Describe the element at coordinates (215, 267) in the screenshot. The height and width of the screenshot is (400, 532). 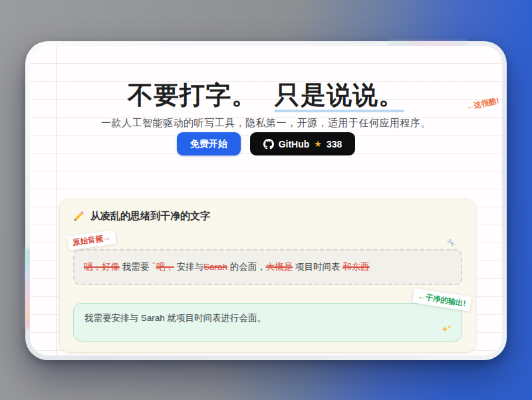
I see `transcript-segment: Sarah` at that location.